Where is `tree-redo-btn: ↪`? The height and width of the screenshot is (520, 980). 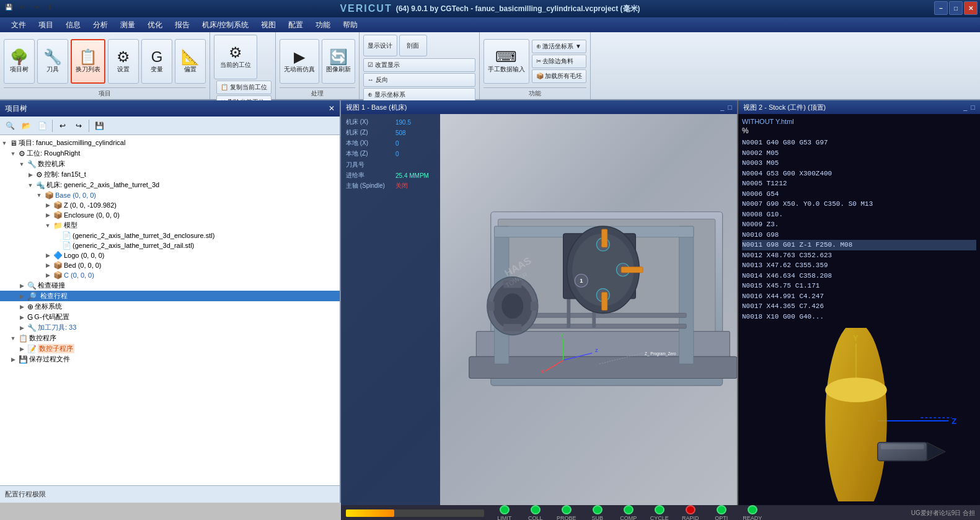 tree-redo-btn: ↪ is located at coordinates (79, 126).